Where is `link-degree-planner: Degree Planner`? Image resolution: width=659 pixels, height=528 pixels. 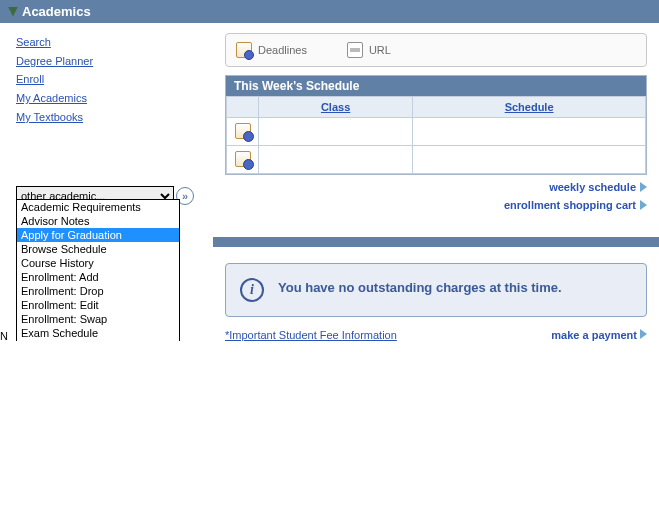 link-degree-planner: Degree Planner is located at coordinates (54, 61).